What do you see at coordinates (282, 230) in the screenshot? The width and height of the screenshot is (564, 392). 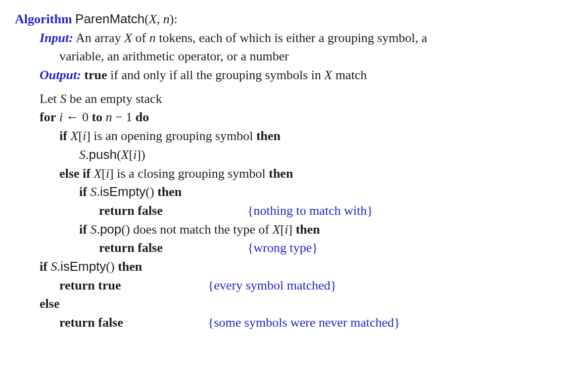 I see `if-pop-mismatch: if S.pop() does not match the type of X[…` at bounding box center [282, 230].